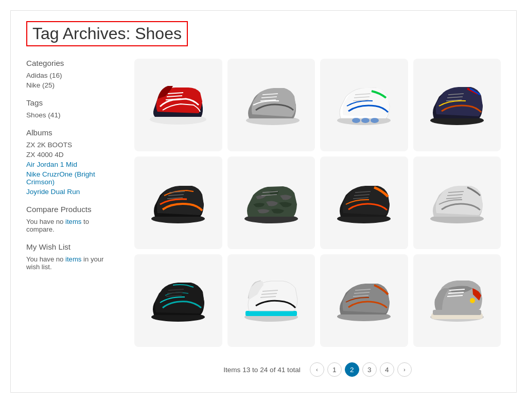 The height and width of the screenshot is (420, 527). Describe the element at coordinates (318, 370) in the screenshot. I see `pagination: Items 13 to 24 of 41 total ‹ 1 2 3 4 ›` at that location.